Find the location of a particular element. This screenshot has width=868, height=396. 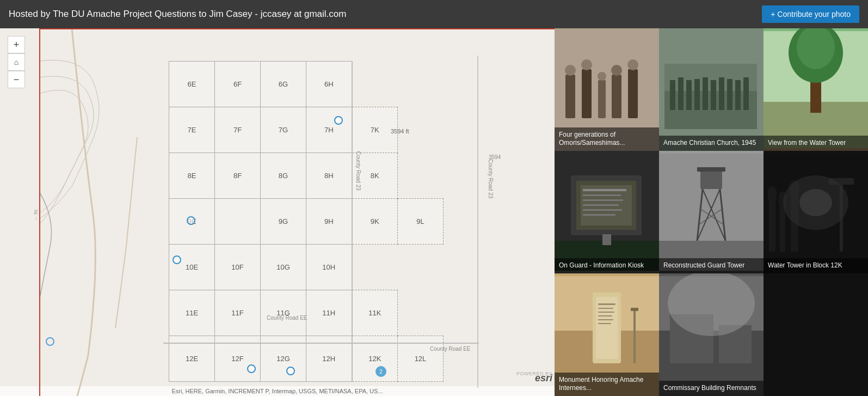

grid-cell-10F: 10F is located at coordinates (238, 267).